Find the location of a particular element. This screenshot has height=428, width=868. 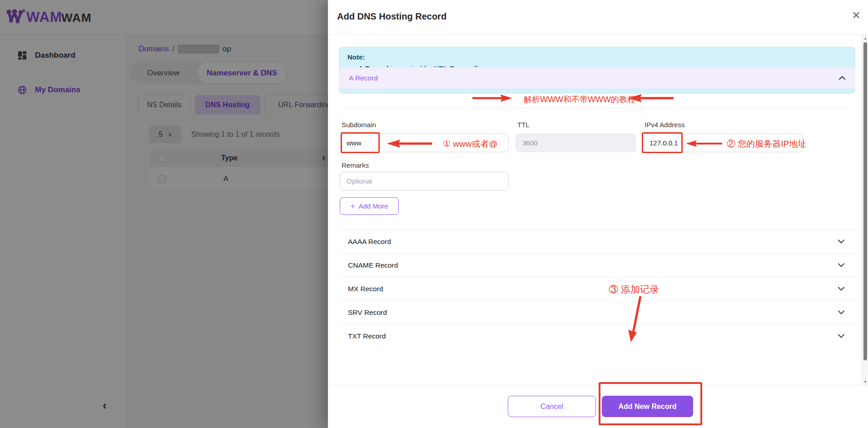

accordion-a-record-header: A Record is located at coordinates (597, 78).